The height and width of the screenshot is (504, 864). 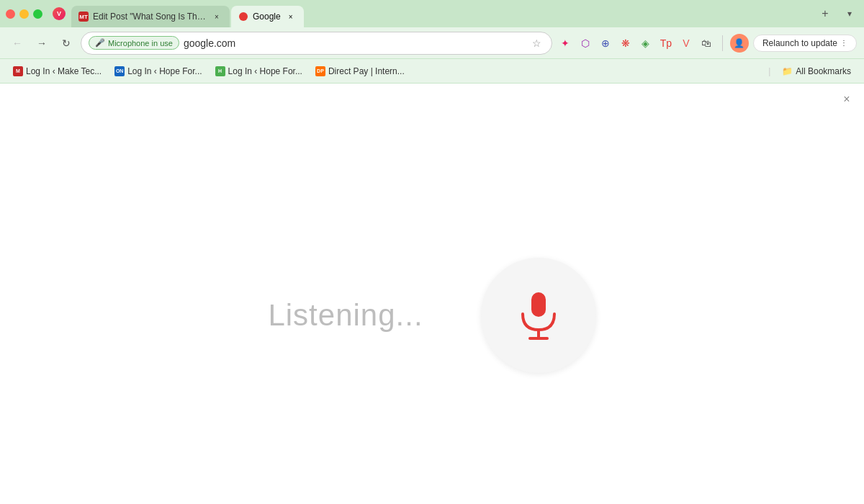 I want to click on close-voice-search-button: ×, so click(x=847, y=99).